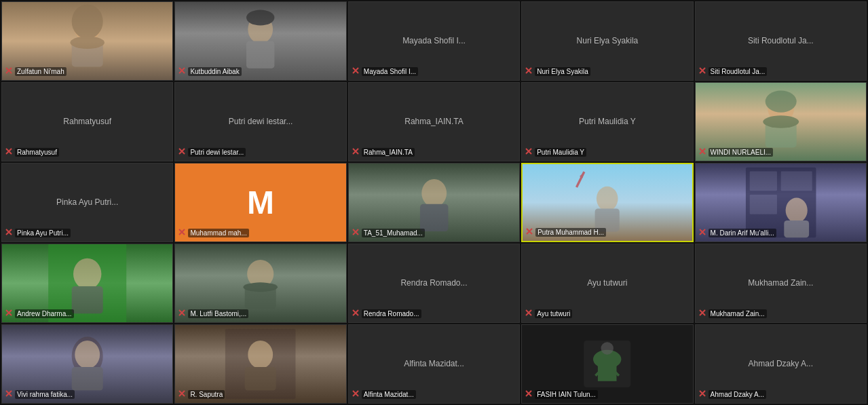  Describe the element at coordinates (394, 233) in the screenshot. I see `participant-name-label: TA_51_Muhamad...` at that location.